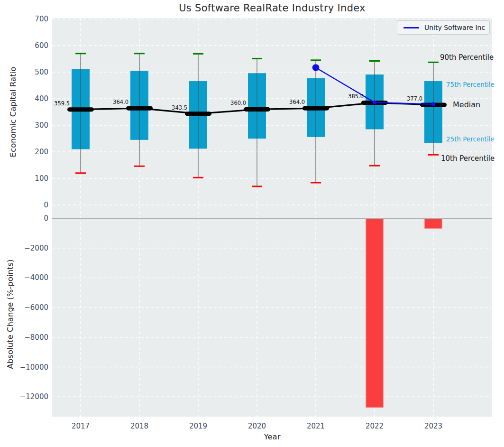  Describe the element at coordinates (412, 28) in the screenshot. I see `legend-line-sample-icon` at that location.